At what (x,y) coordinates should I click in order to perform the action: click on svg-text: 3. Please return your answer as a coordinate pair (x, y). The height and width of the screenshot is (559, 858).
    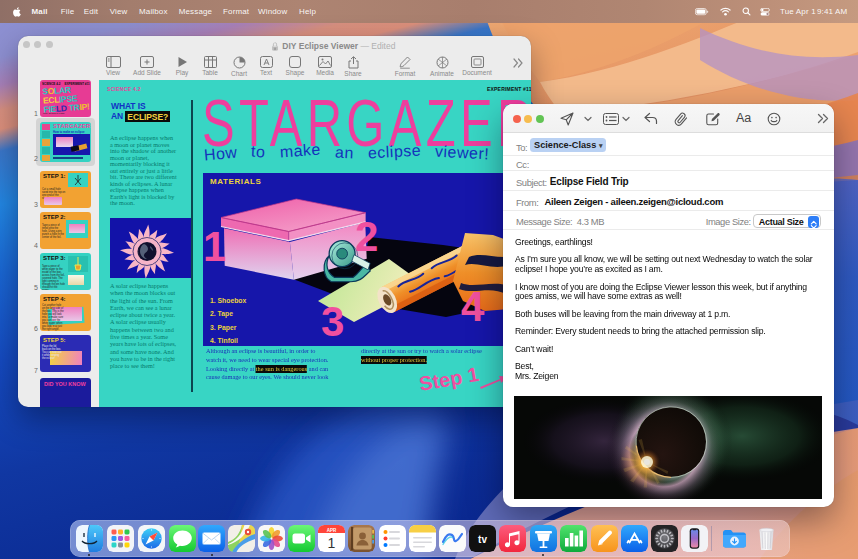
    Looking at the image, I should click on (332, 322).